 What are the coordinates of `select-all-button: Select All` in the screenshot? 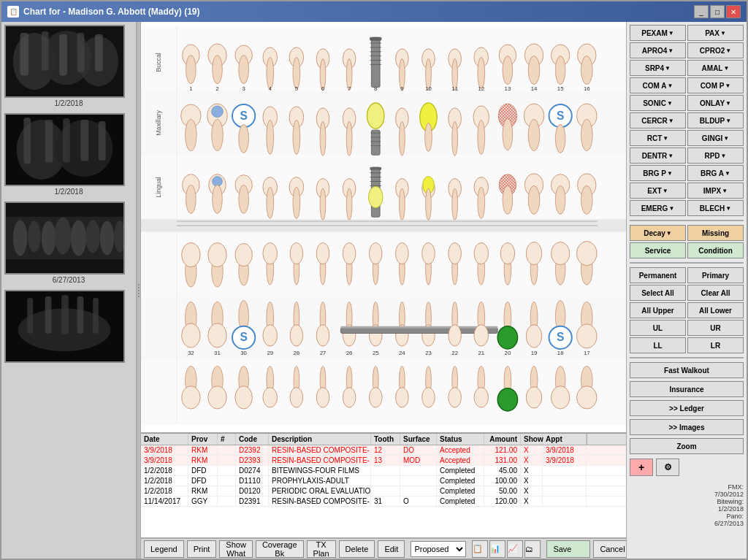 It's located at (657, 293).